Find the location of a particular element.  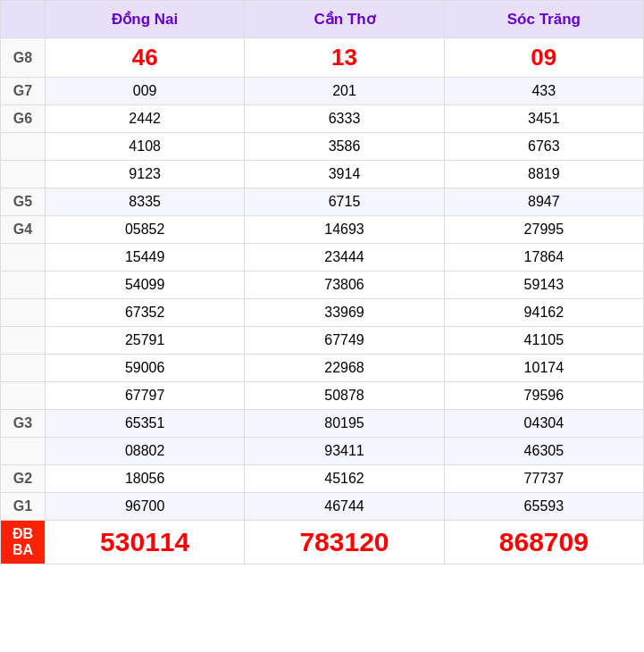

table-row: 673523396994162 is located at coordinates (322, 313).